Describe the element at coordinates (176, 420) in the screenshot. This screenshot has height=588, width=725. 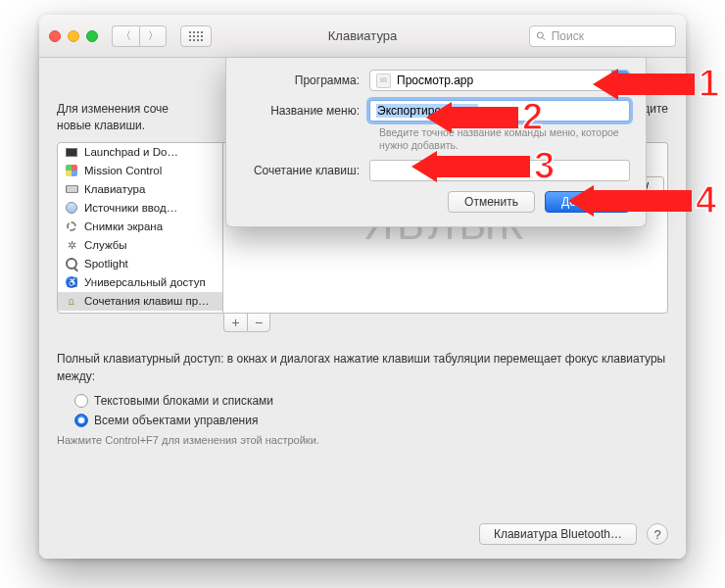
I see `radio-label: Всеми объектами управления` at that location.